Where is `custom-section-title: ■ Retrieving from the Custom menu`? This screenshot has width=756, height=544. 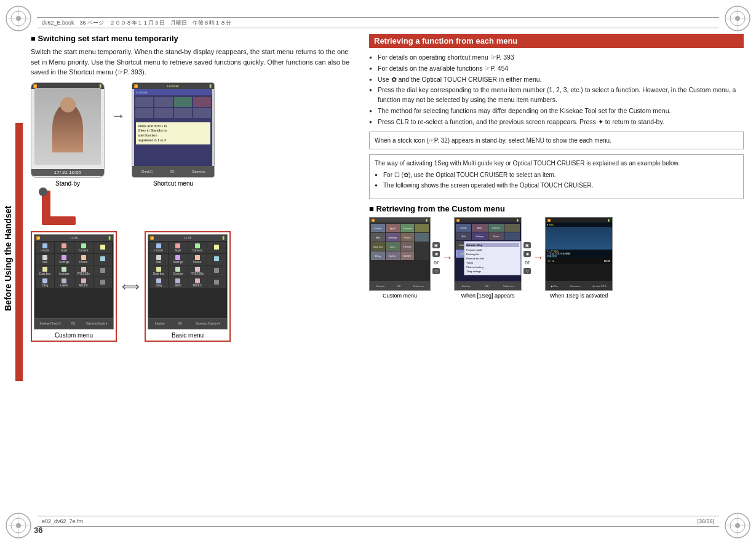
custom-section-title: ■ Retrieving from the Custom menu is located at coordinates (556, 209).